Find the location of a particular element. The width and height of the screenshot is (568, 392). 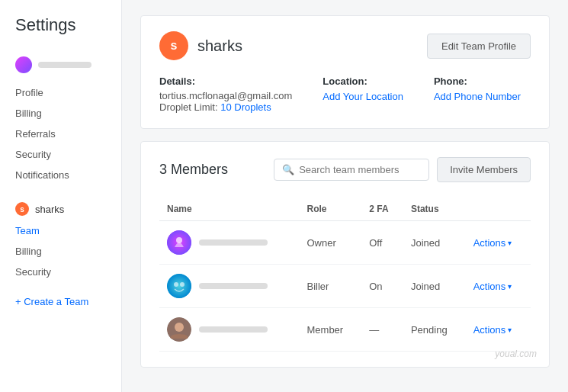

search-icon: 🔍 is located at coordinates (288, 169).